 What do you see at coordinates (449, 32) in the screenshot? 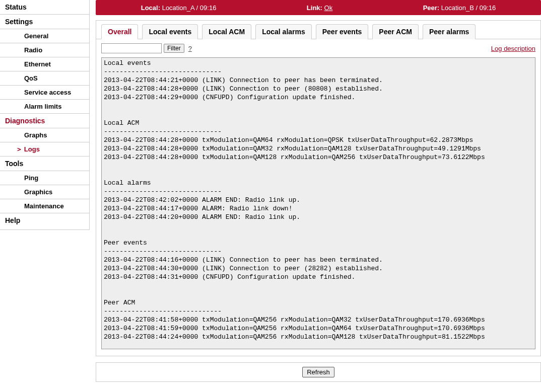
I see `tab-peer-alarms: Peer alarms` at bounding box center [449, 32].